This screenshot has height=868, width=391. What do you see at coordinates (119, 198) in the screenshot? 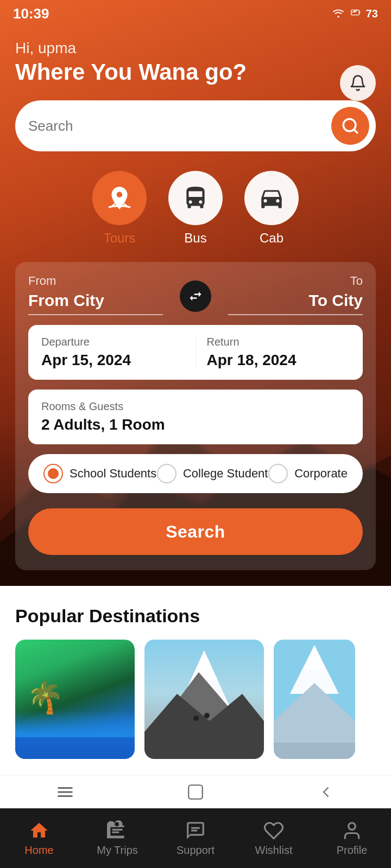
I see `tours-icon-circle` at bounding box center [119, 198].